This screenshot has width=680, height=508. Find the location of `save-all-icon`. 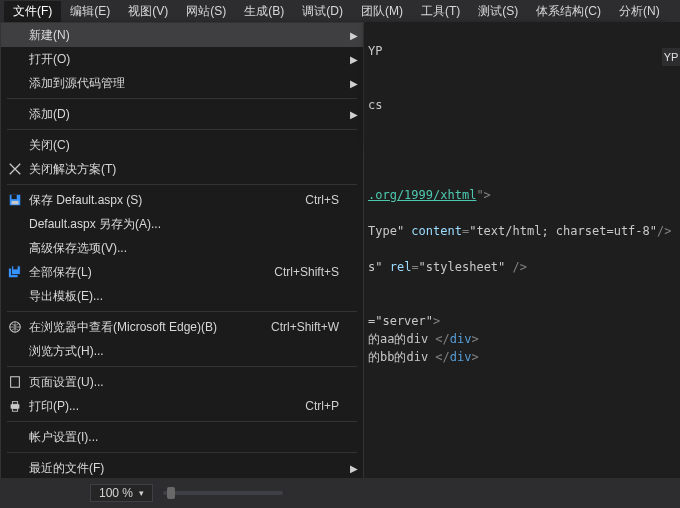

save-all-icon is located at coordinates (15, 272).